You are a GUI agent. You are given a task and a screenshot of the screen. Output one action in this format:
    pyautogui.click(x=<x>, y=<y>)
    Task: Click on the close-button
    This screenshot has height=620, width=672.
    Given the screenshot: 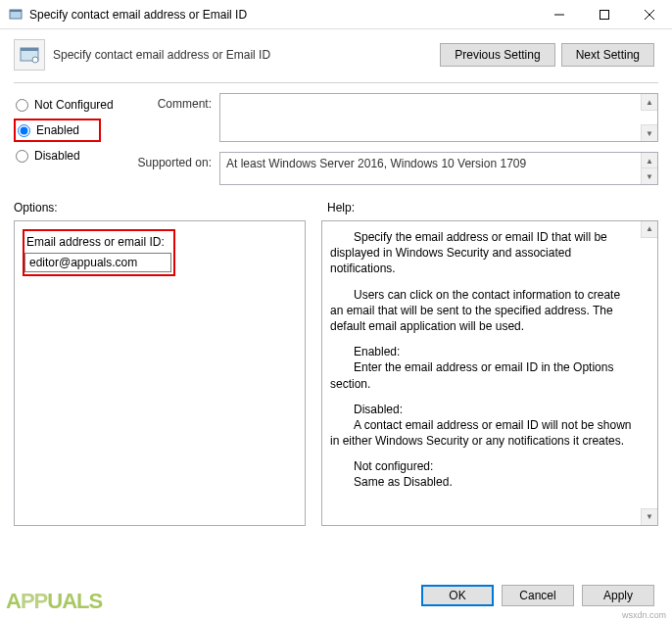 What is the action you would take?
    pyautogui.click(x=649, y=15)
    